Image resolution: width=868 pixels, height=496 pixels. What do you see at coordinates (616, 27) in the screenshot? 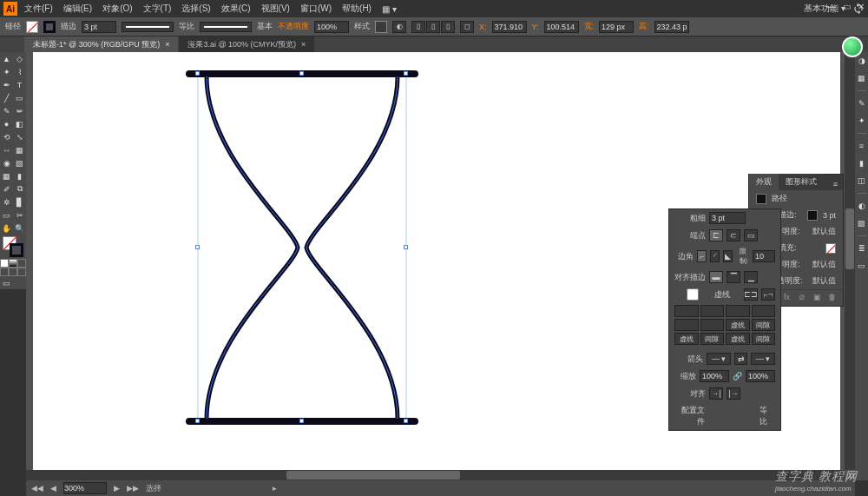
I see `w-input` at bounding box center [616, 27].